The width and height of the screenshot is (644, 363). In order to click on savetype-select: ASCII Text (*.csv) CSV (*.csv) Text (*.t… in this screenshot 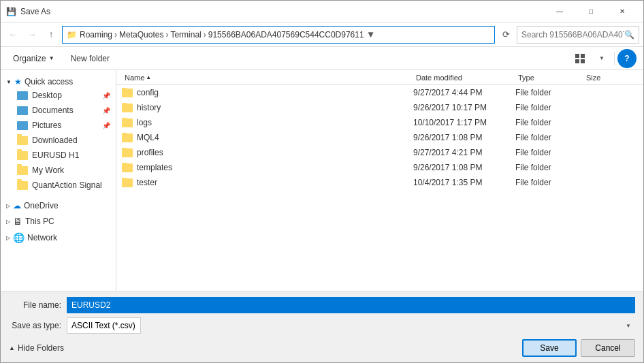, I will do `click(103, 326)`.